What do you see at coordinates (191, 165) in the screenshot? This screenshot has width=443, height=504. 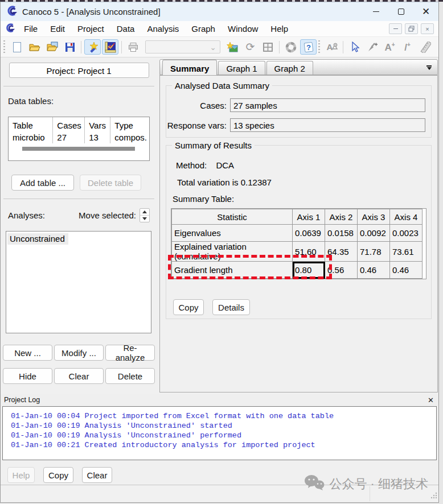 I see `method-label: Method:` at bounding box center [191, 165].